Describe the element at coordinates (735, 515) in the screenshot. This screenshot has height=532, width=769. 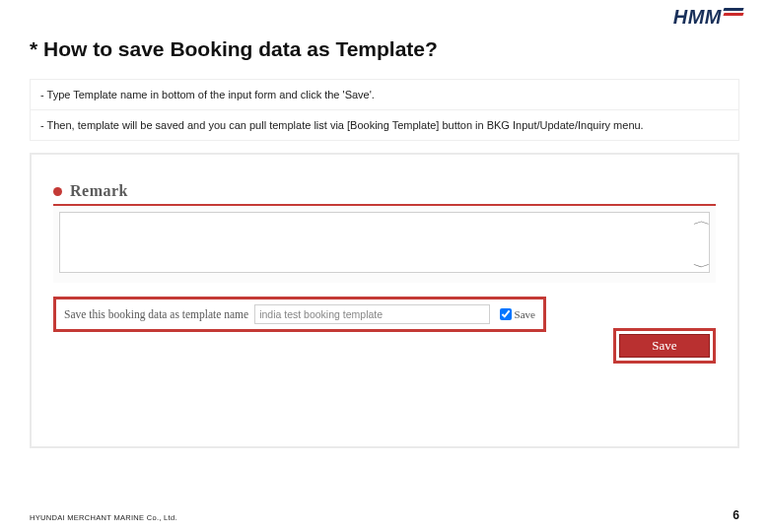
I see `page-number: 6` at that location.